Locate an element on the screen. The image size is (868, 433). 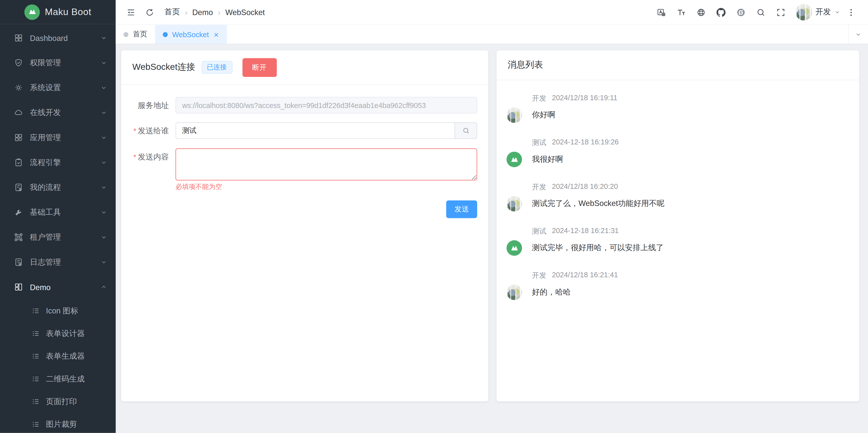
message-item: 测试 2024-12-18 16:19:26 我很好啊 is located at coordinates (677, 152).